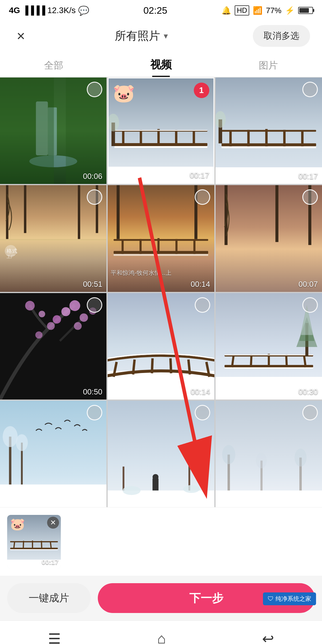 The height and width of the screenshot is (644, 322). I want to click on watermark-4: 平和惊鸿-牧何水情...上, so click(141, 273).